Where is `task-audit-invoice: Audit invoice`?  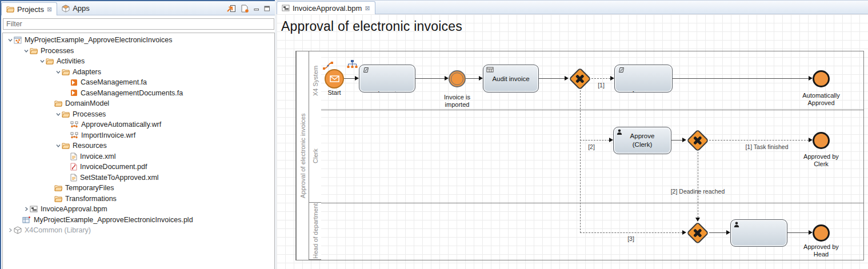
task-audit-invoice: Audit invoice is located at coordinates (511, 79).